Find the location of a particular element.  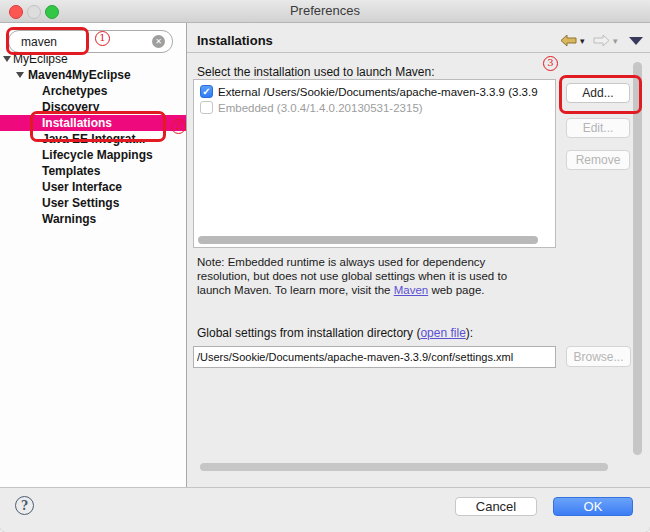

panel-vertical-scrollbar is located at coordinates (638, 258).